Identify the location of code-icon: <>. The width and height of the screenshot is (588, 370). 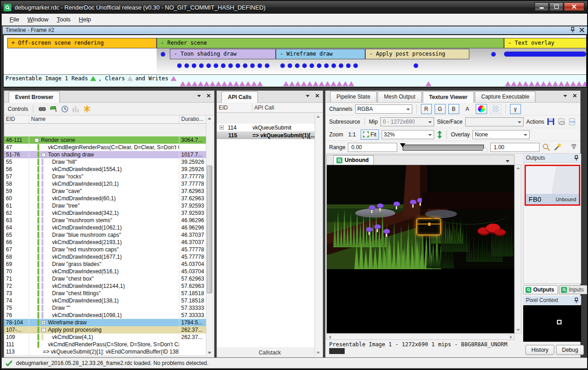
(572, 122).